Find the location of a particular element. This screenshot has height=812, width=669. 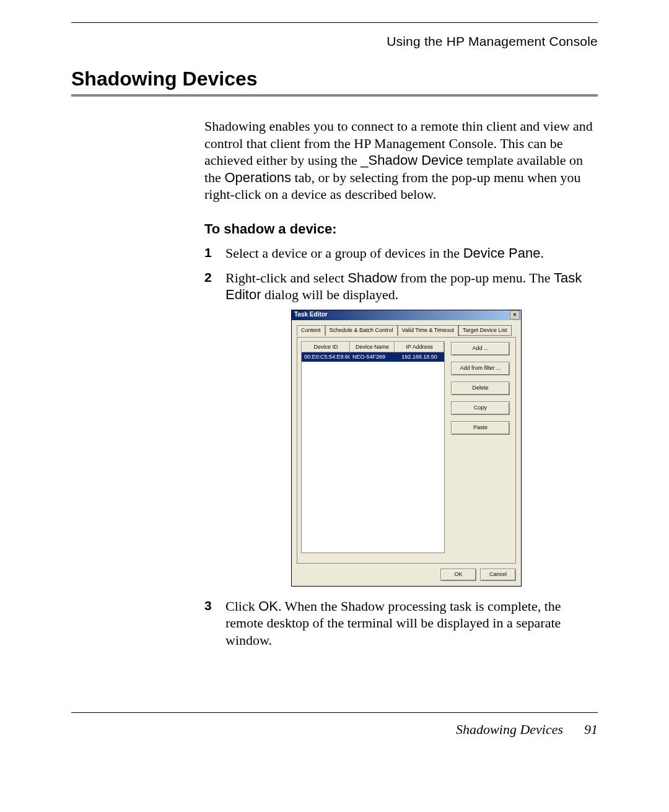

cell-device-name: NEO-54F269 is located at coordinates (372, 357).